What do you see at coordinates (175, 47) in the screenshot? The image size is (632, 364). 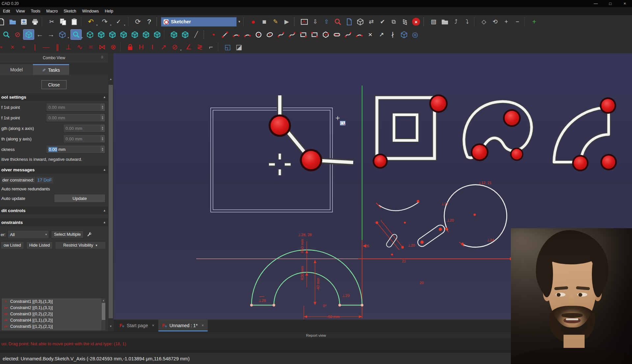 I see `constraint-diameter-icon: ⊘` at bounding box center [175, 47].